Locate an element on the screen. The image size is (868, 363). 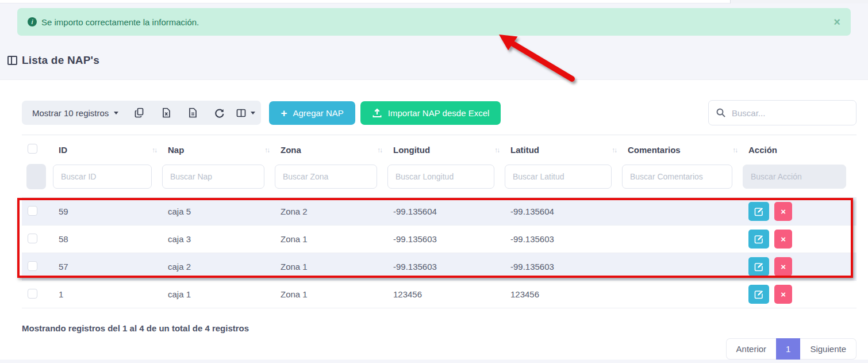
column-visibility-icon is located at coordinates (241, 113).